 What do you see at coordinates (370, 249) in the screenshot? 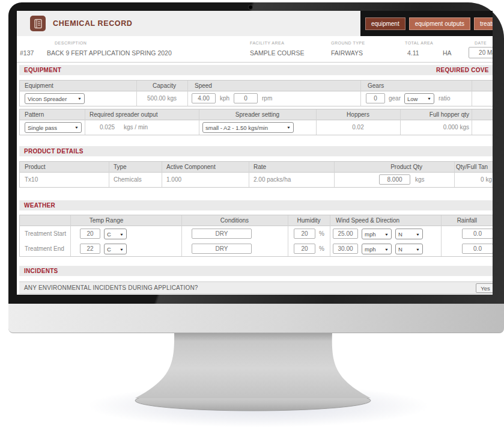
I see `wind-unit-value: mph` at bounding box center [370, 249].